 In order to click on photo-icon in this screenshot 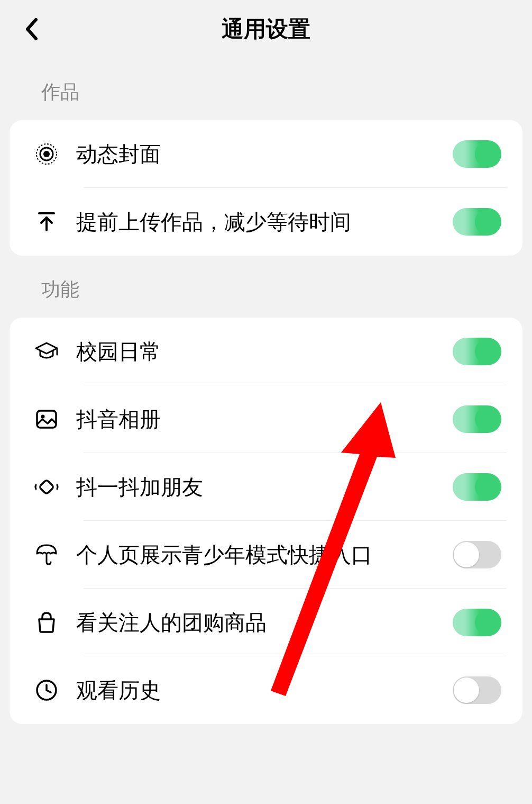, I will do `click(47, 419)`.